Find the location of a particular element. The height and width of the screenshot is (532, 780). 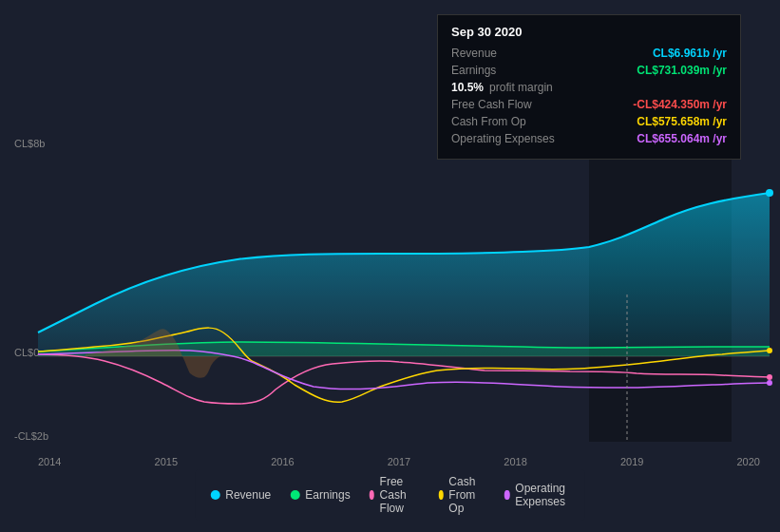

legend-free-cash-flow: Free Cash Flow is located at coordinates (395, 495).